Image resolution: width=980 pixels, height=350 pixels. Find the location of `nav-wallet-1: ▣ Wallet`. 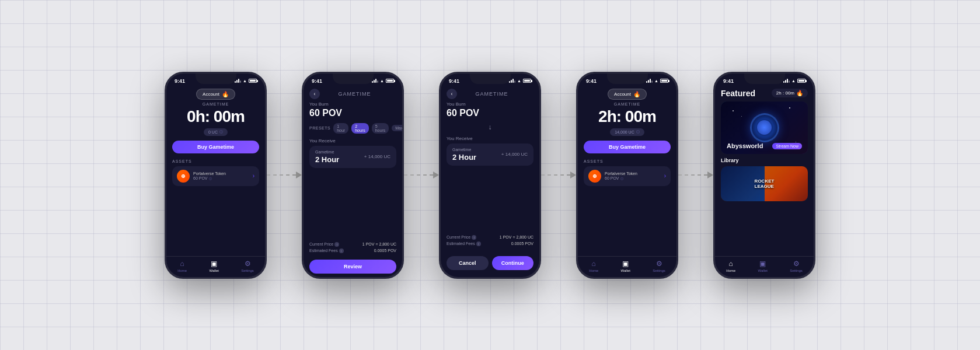

nav-wallet-1: ▣ Wallet is located at coordinates (214, 266).